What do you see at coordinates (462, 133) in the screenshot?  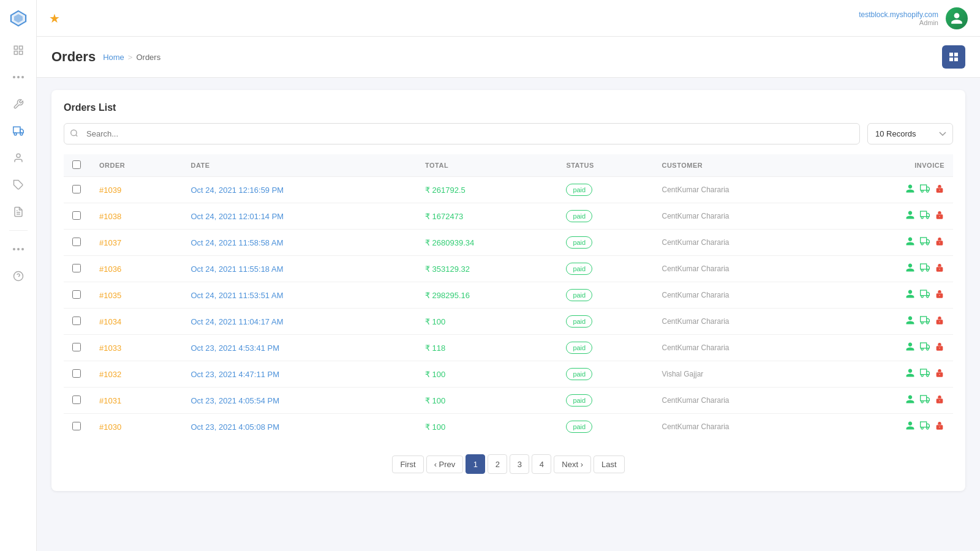 I see `search-input` at bounding box center [462, 133].